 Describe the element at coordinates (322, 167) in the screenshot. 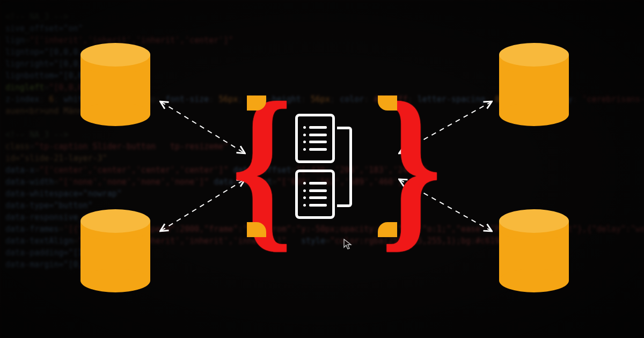

I see `document-pair` at that location.